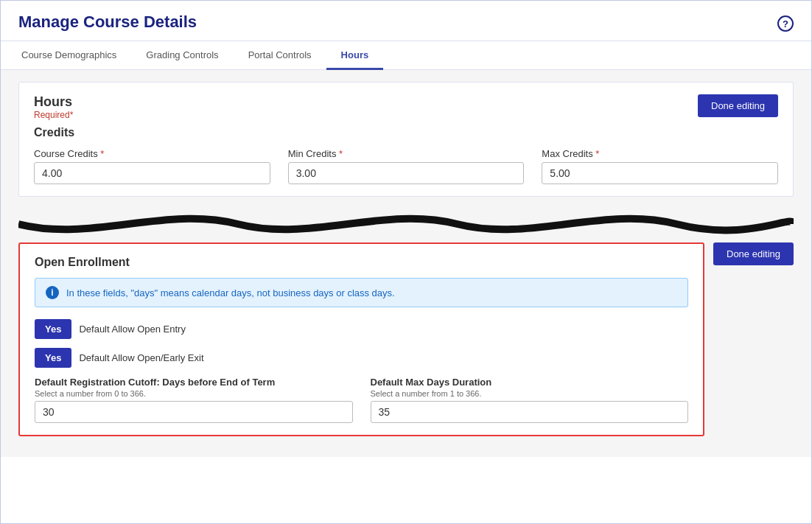  Describe the element at coordinates (53, 358) in the screenshot. I see `allow-open-exit-toggle: Yes` at that location.